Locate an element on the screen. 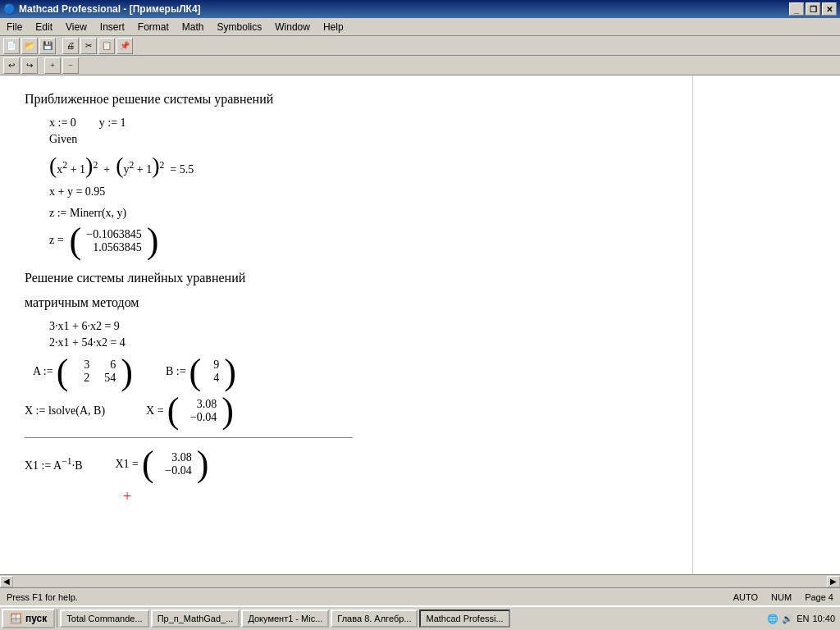 The height and width of the screenshot is (630, 840). taskbar-app-2-label: Пр_п_МathGad_... is located at coordinates (195, 619).